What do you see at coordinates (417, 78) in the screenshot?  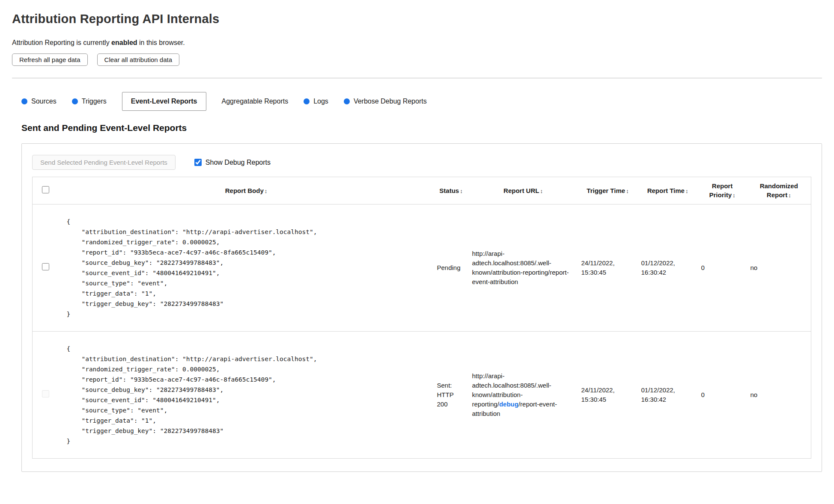 I see `divider` at bounding box center [417, 78].